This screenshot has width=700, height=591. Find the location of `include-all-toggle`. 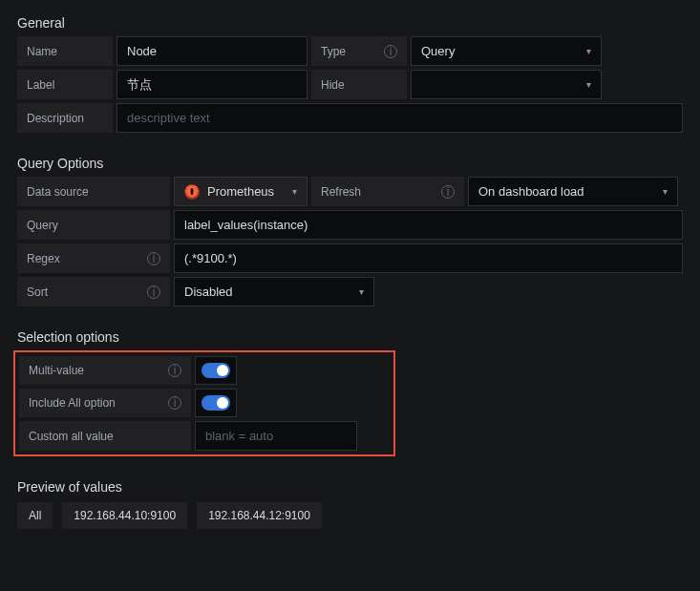

include-all-toggle is located at coordinates (216, 403).